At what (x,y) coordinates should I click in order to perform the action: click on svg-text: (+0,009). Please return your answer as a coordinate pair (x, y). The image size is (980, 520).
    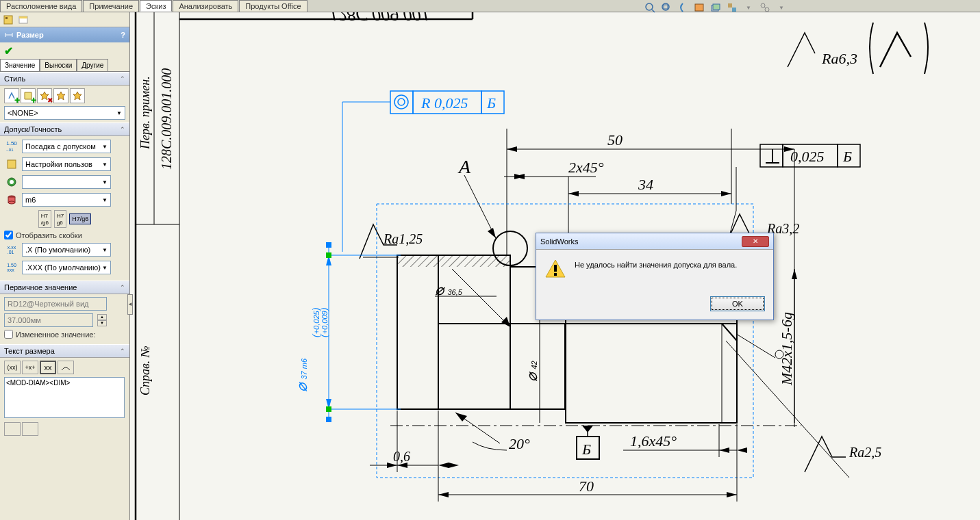
    Looking at the image, I should click on (325, 322).